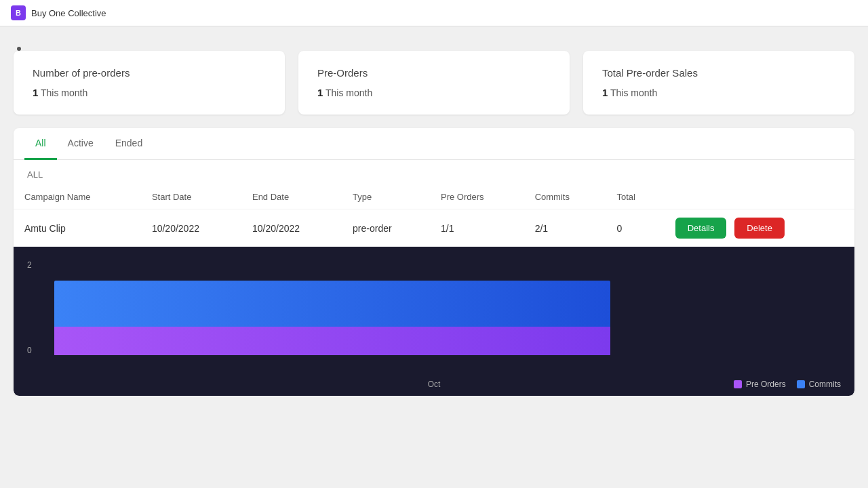  Describe the element at coordinates (760, 228) in the screenshot. I see `cell-actions: Details Delete` at that location.